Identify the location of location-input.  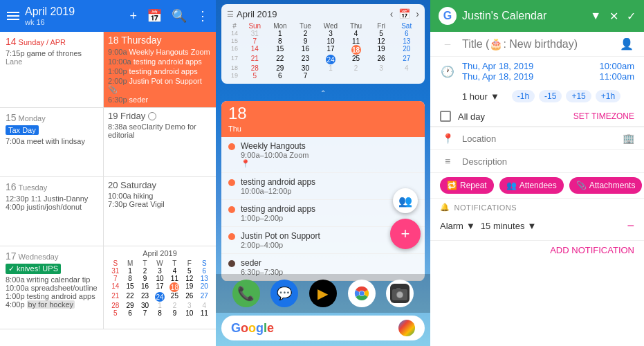
(539, 138).